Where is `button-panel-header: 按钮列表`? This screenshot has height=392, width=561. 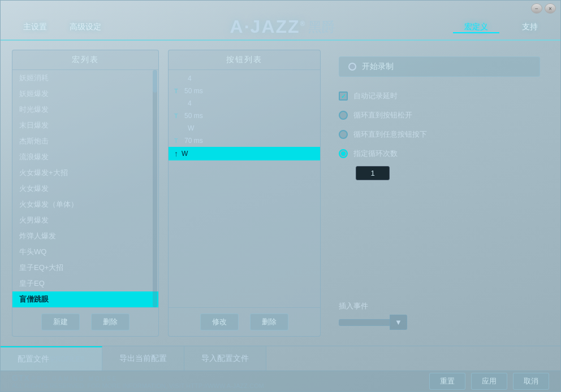 button-panel-header: 按钮列表 is located at coordinates (244, 60).